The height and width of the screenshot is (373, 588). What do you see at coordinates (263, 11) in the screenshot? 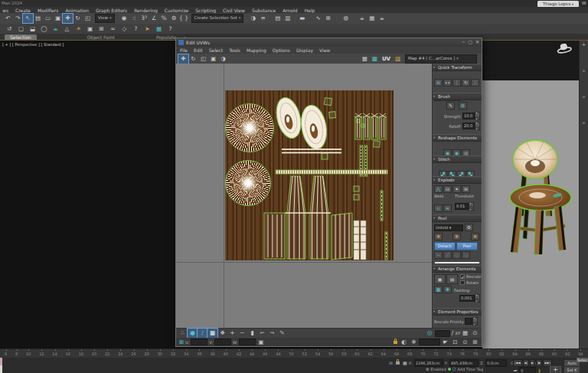
I see `menu-item: Substance` at bounding box center [263, 11].